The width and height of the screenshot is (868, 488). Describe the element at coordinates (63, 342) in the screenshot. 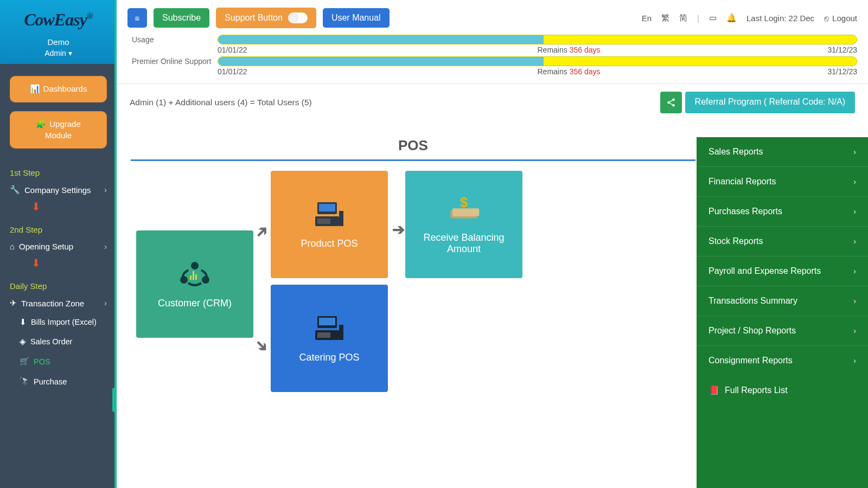

I see `nav-sales-order: ◈Sales Order` at that location.